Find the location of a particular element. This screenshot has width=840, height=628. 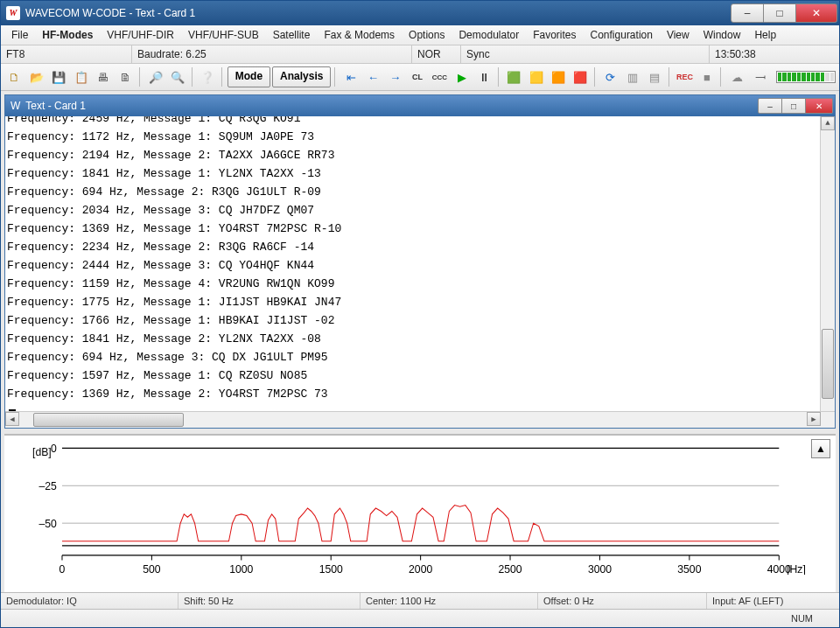

clock-cell: 13:50:38 is located at coordinates (774, 54).